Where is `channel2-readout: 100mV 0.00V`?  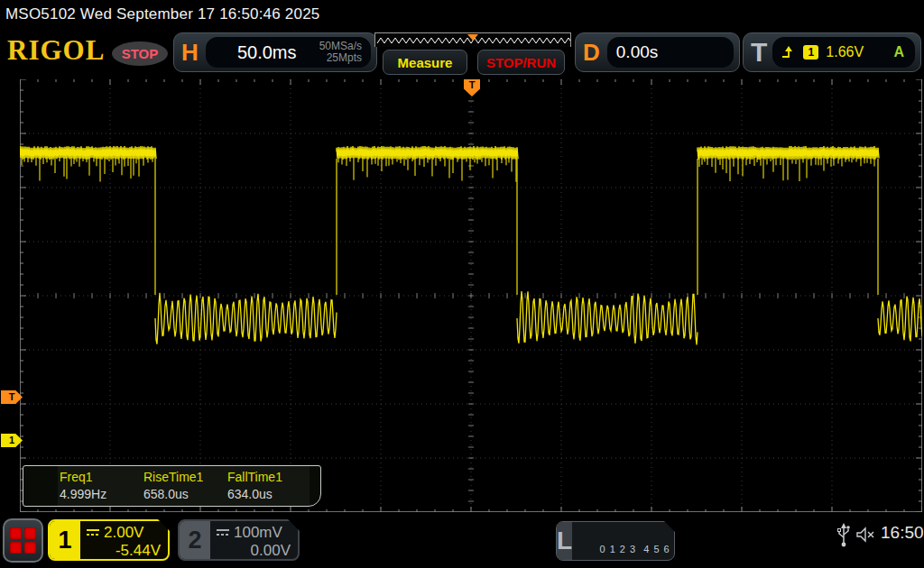
channel2-readout: 100mV 0.00V is located at coordinates (254, 540).